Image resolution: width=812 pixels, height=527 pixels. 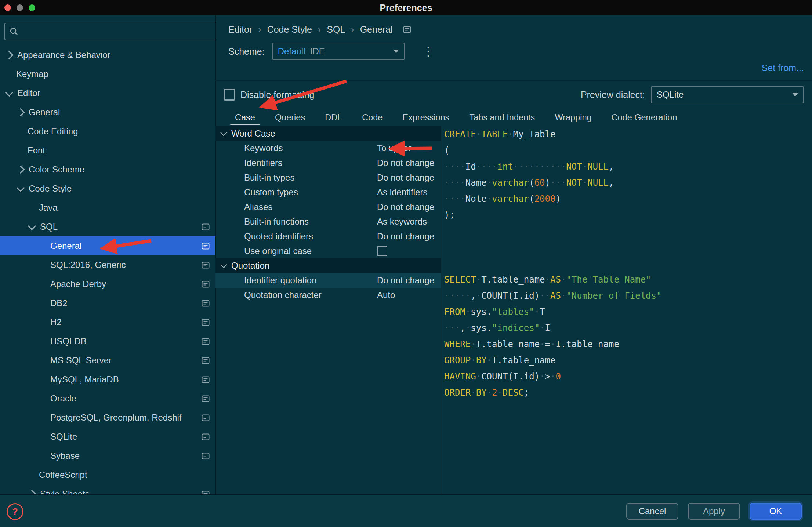 I want to click on code-line, so click(x=628, y=231).